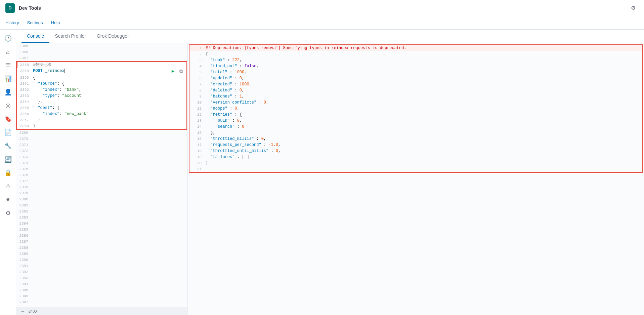 The height and width of the screenshot is (315, 644). What do you see at coordinates (8, 200) in the screenshot?
I see `sidebar-item-heart: ♥` at bounding box center [8, 200].